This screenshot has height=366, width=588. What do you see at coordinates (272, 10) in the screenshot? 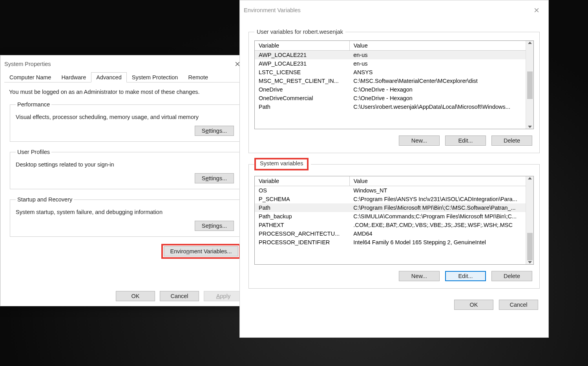
I see `env-title: Environment Variables` at bounding box center [272, 10].